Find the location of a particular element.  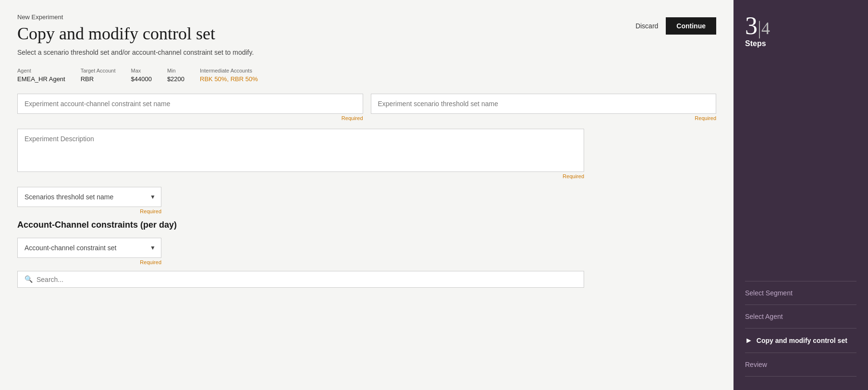

search-box: 🔍 is located at coordinates (301, 280).